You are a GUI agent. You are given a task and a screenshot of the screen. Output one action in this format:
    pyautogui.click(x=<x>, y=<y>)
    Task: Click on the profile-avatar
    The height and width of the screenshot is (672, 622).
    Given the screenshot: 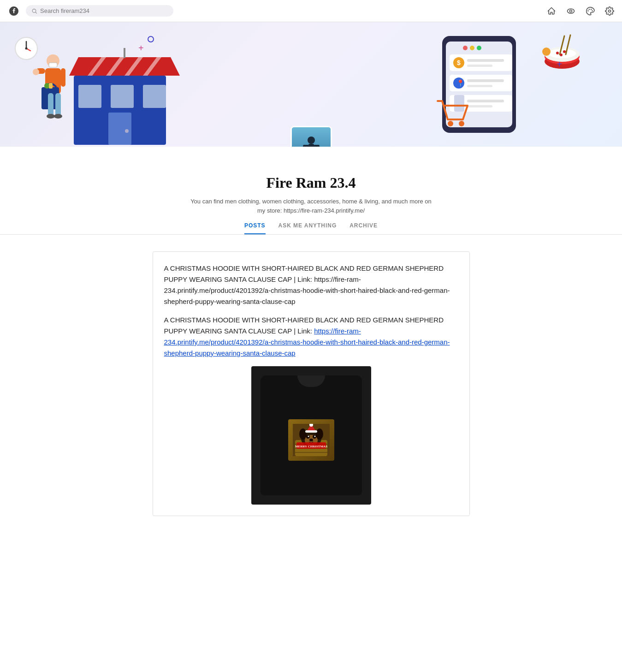 What is the action you would take?
    pyautogui.click(x=311, y=137)
    